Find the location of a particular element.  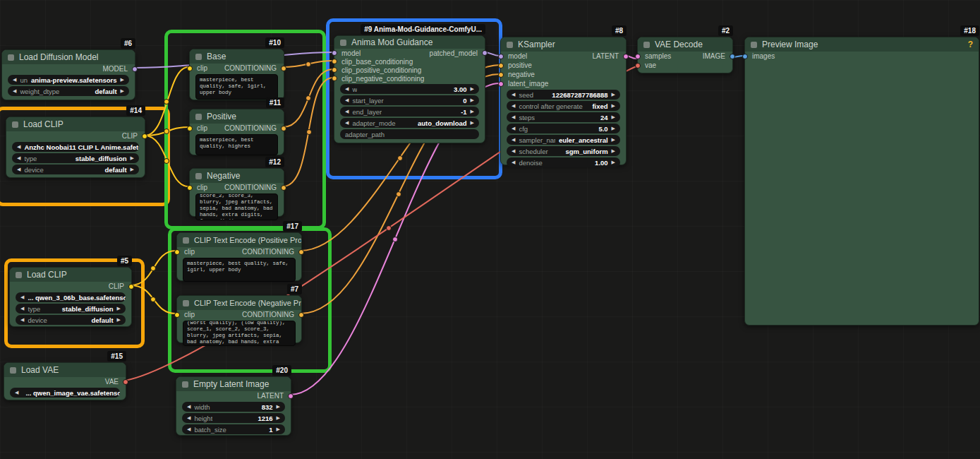

help-icon: ? is located at coordinates (971, 44).